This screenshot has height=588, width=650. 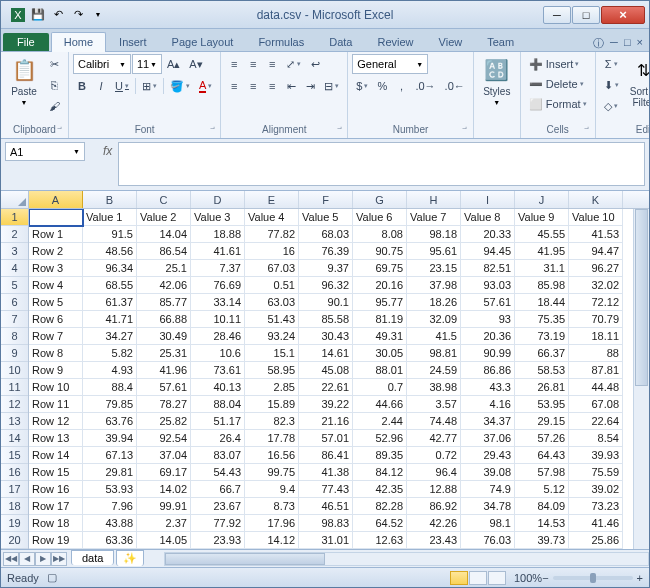 What do you see at coordinates (281, 42) in the screenshot?
I see `tab-formulas: Formulas` at bounding box center [281, 42].